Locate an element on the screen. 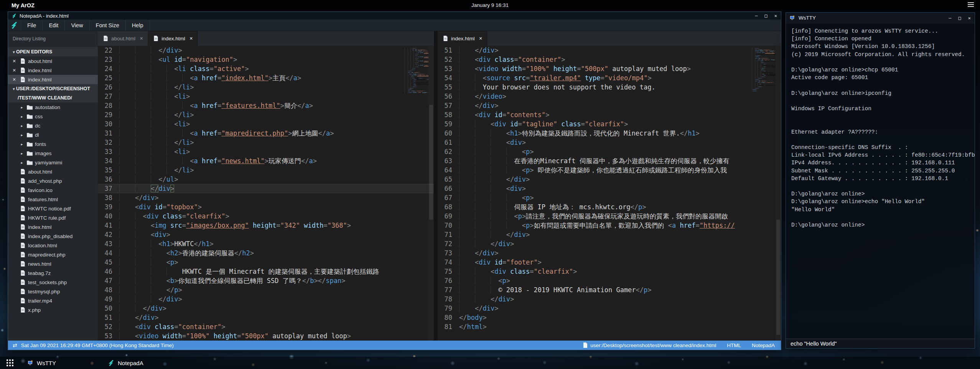 Image resolution: width=980 pixels, height=369 pixels. code-line: 40 <div class="clearfix"> is located at coordinates (266, 216).